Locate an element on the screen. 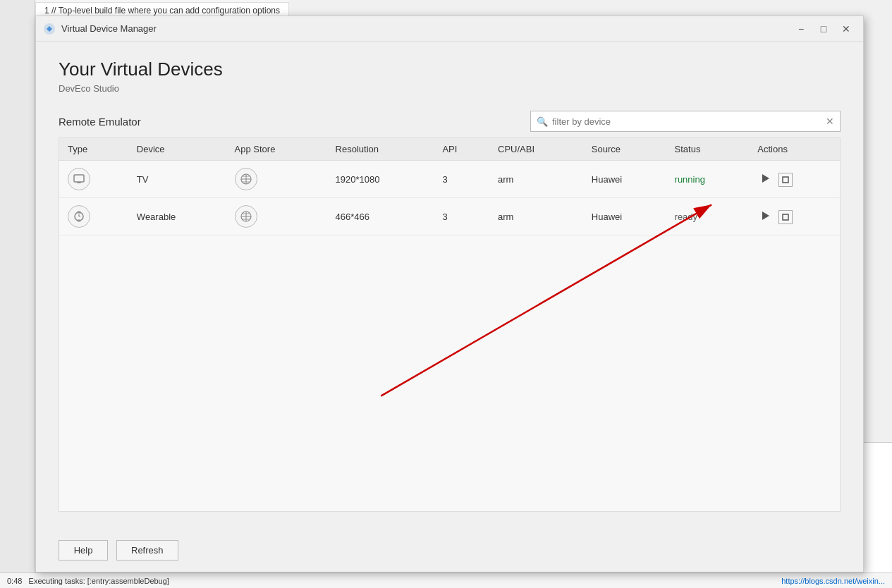 The height and width of the screenshot is (588, 892). col-source: Source is located at coordinates (625, 149).